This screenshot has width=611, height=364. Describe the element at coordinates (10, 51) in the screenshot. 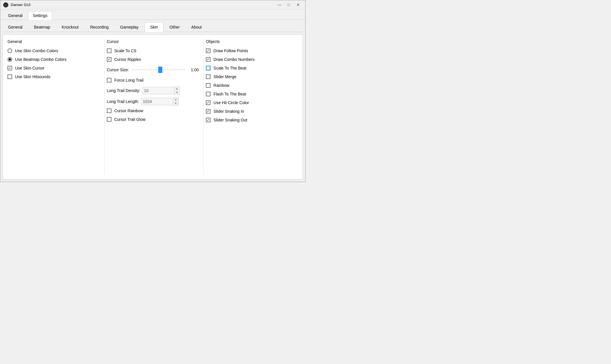

I see `use-skin-combo-colors-radio` at that location.